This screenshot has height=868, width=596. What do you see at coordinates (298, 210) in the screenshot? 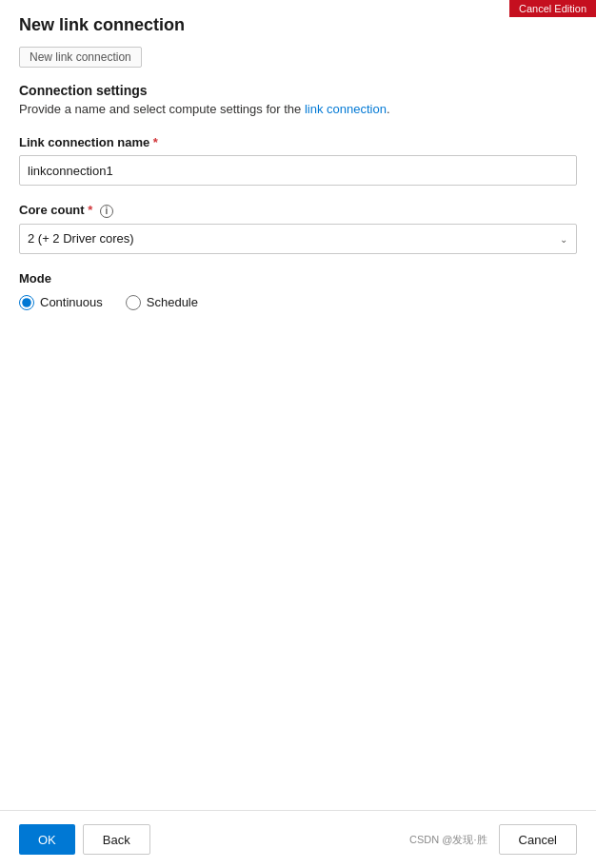
I see `core-count-label: Core count * i` at bounding box center [298, 210].